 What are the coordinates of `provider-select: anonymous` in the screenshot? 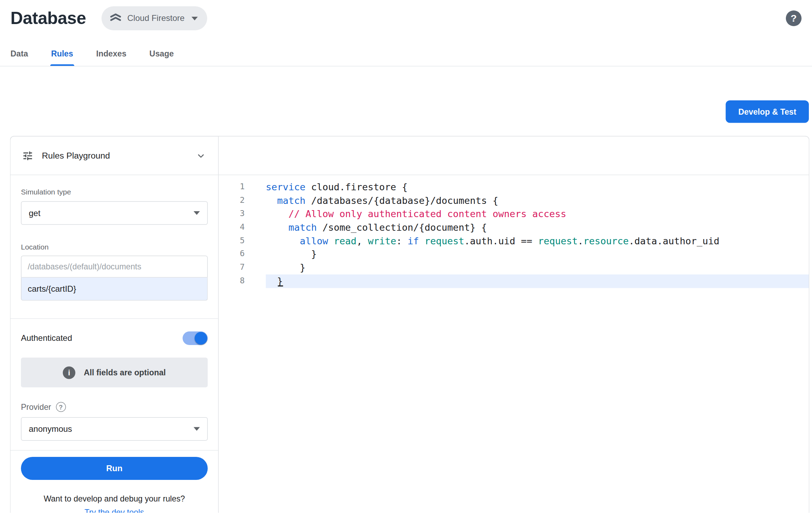 It's located at (114, 429).